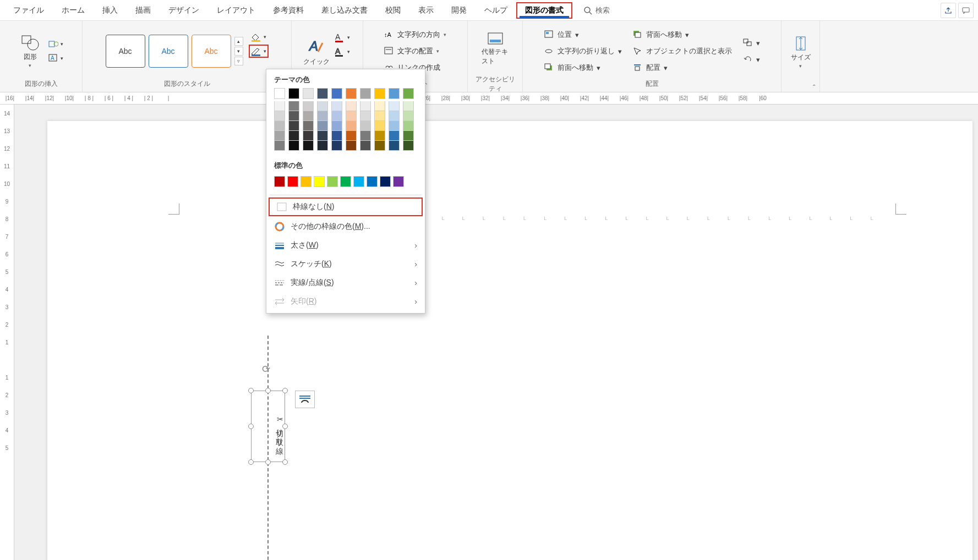  What do you see at coordinates (393, 10) in the screenshot?
I see `tab-review: 校閲` at bounding box center [393, 10].